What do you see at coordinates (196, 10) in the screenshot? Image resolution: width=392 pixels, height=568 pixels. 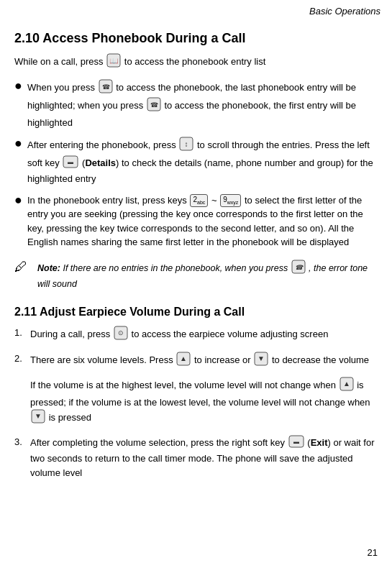 I see `page-header: Basic Operations` at bounding box center [196, 10].